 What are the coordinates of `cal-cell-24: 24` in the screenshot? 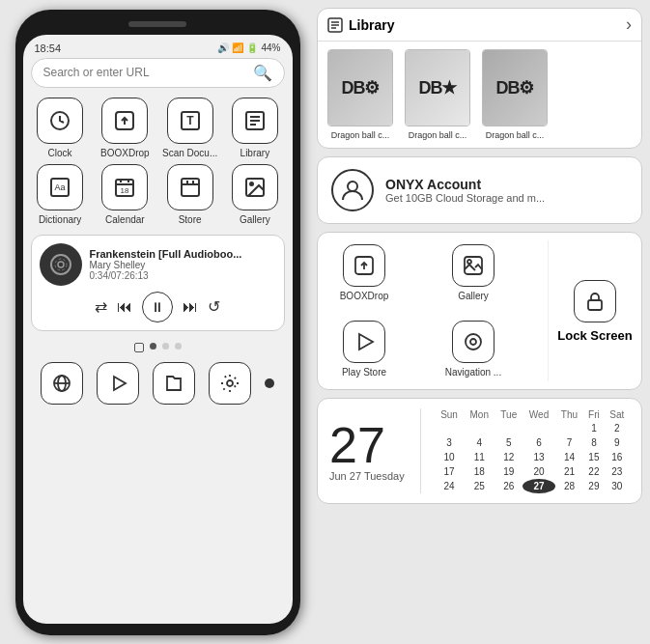 It's located at (449, 487).